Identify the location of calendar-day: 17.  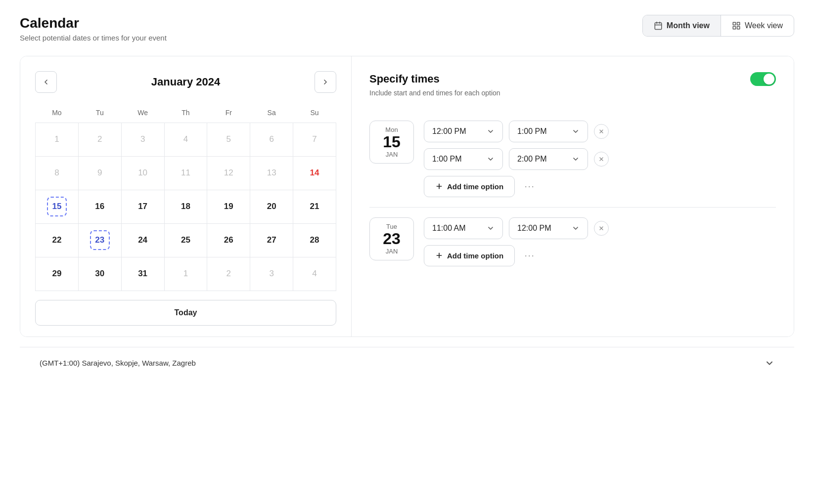
(142, 207).